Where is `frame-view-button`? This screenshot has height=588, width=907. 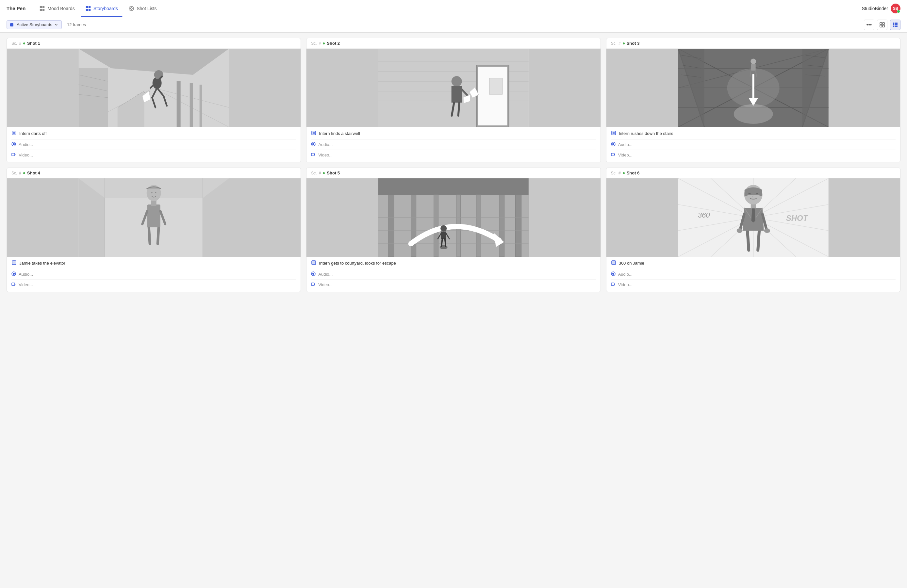 frame-view-button is located at coordinates (882, 25).